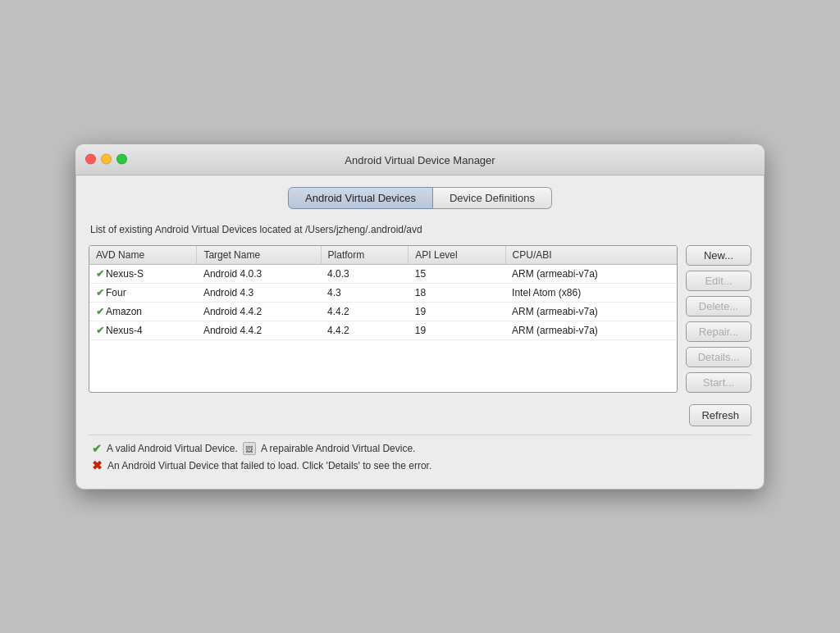 The height and width of the screenshot is (633, 840). What do you see at coordinates (420, 415) in the screenshot?
I see `refresh-area: Refresh` at bounding box center [420, 415].